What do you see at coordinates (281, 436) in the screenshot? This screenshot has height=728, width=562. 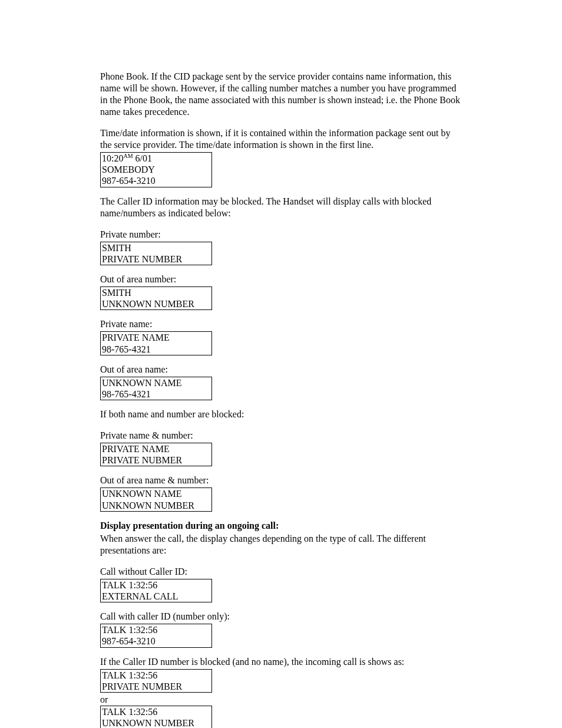 I see `label-private-name-number: Private name & number:` at bounding box center [281, 436].